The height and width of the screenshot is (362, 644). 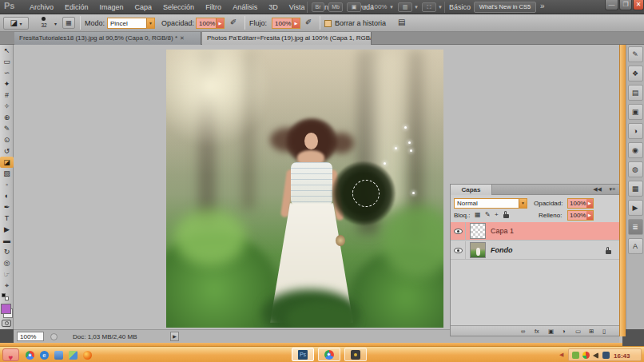 I want to click on close-button: ✕, so click(x=638, y=5).